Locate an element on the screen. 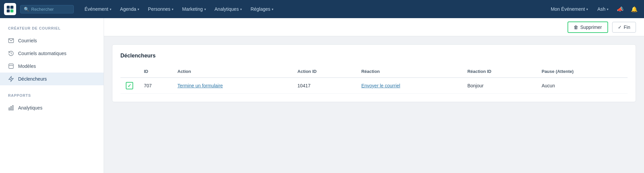 The image size is (644, 173). row-action-id: 10417 is located at coordinates (324, 86).